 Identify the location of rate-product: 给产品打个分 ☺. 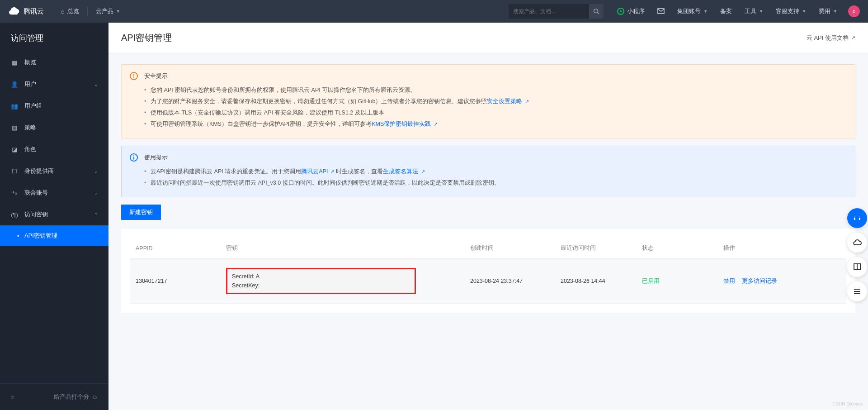
(76, 397).